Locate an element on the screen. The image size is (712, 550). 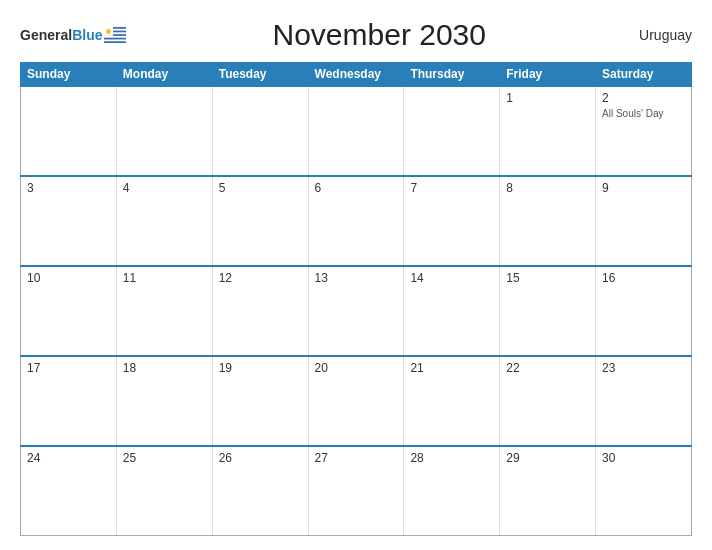
logo: GeneralBlue is located at coordinates (73, 35).